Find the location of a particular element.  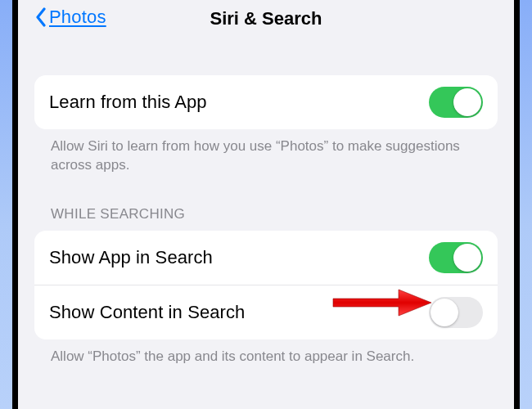

toggle-learn-from-app is located at coordinates (456, 102).